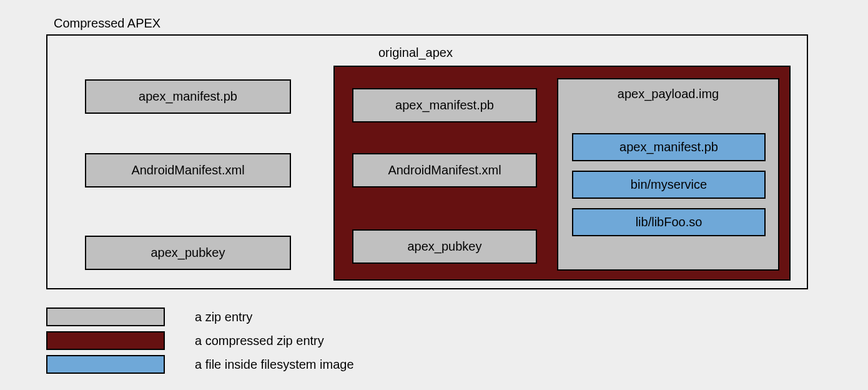 The image size is (868, 390). Describe the element at coordinates (200, 343) in the screenshot. I see `legend: a zip entry a compressed zip entry a fil…` at that location.